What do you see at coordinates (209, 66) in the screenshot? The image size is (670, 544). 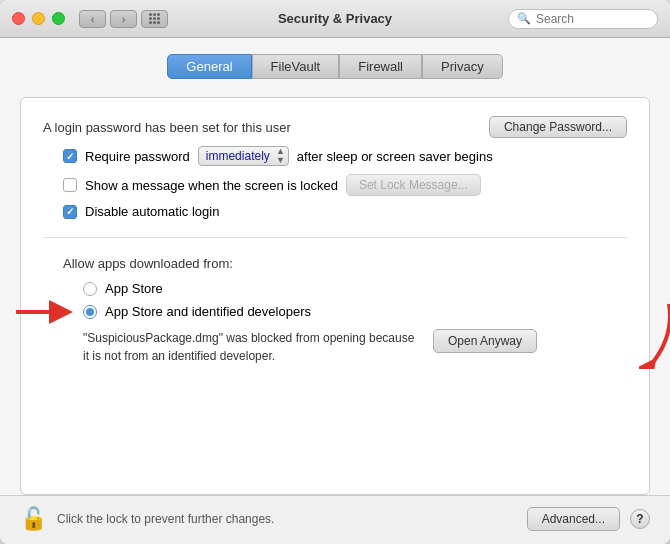 I see `tab-general: General` at bounding box center [209, 66].